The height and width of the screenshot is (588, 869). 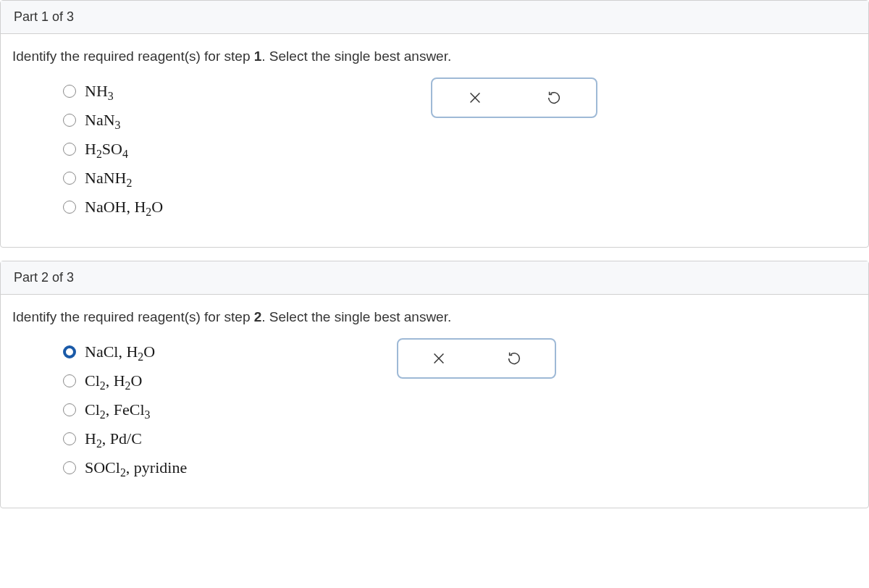 I want to click on p1-option-2-label: NaN3, so click(x=103, y=120).